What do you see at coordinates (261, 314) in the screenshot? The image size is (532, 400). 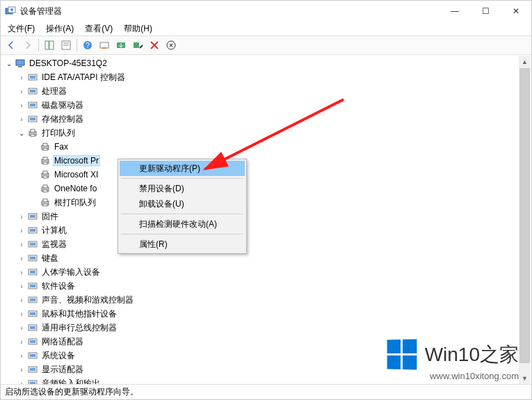 I see `category-item: ›鼠标和其他指针设备` at bounding box center [261, 314].